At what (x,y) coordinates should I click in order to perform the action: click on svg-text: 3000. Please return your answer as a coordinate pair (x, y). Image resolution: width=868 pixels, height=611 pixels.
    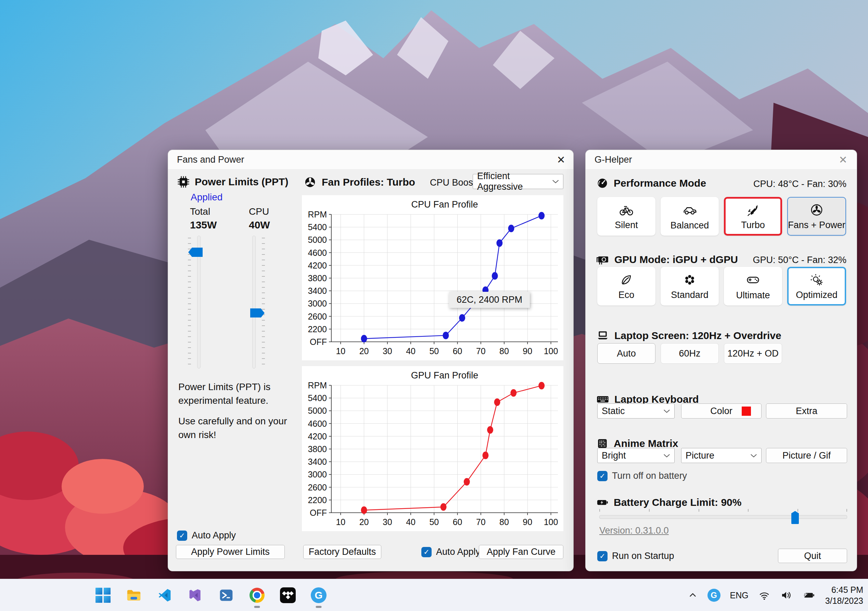
    Looking at the image, I should click on (318, 474).